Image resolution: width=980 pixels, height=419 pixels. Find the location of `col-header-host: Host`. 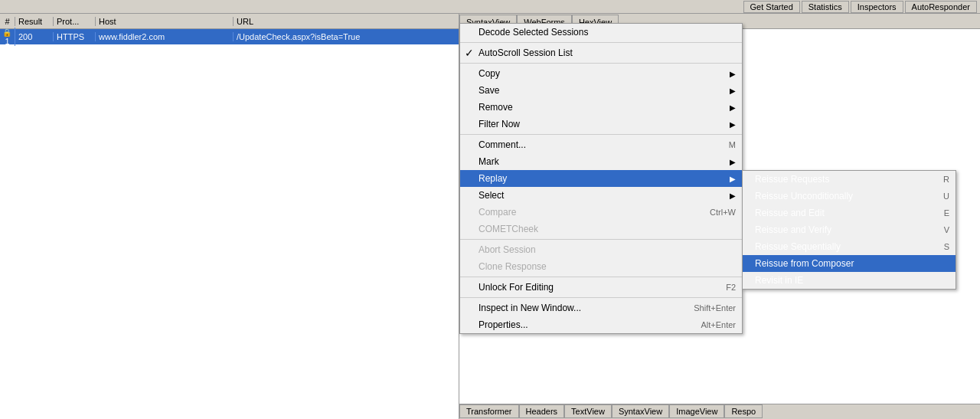

col-header-host: Host is located at coordinates (165, 21).